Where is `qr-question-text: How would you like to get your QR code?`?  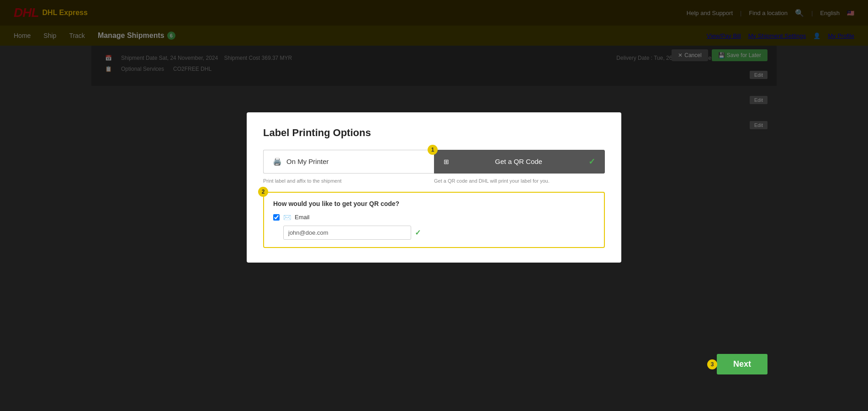 qr-question-text: How would you like to get your QR code? is located at coordinates (336, 204).